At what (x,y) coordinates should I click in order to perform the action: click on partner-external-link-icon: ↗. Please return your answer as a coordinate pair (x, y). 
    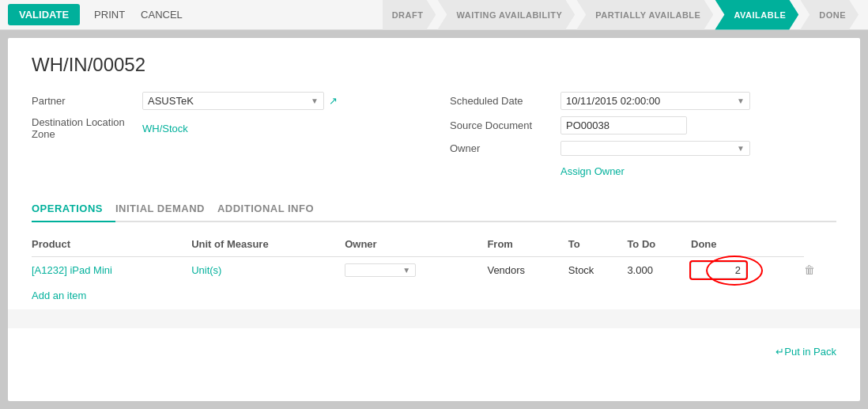
    Looking at the image, I should click on (334, 101).